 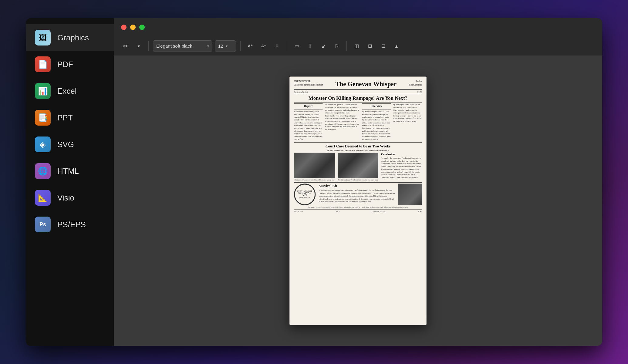 What do you see at coordinates (357, 193) in the screenshot?
I see `survival-text-area: Survival Kit With Frankenstein's monster…` at bounding box center [357, 193].